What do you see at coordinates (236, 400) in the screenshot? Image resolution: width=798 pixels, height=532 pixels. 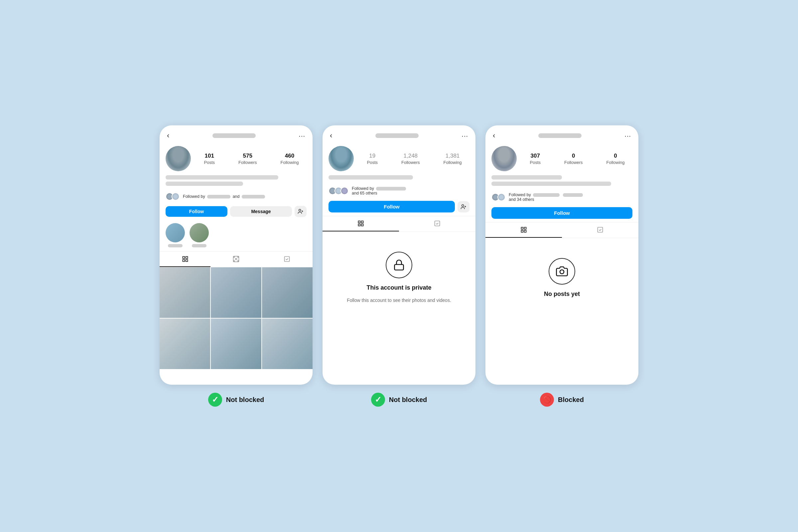 I see `status-badge-1: ✓ Not blocked` at bounding box center [236, 400].